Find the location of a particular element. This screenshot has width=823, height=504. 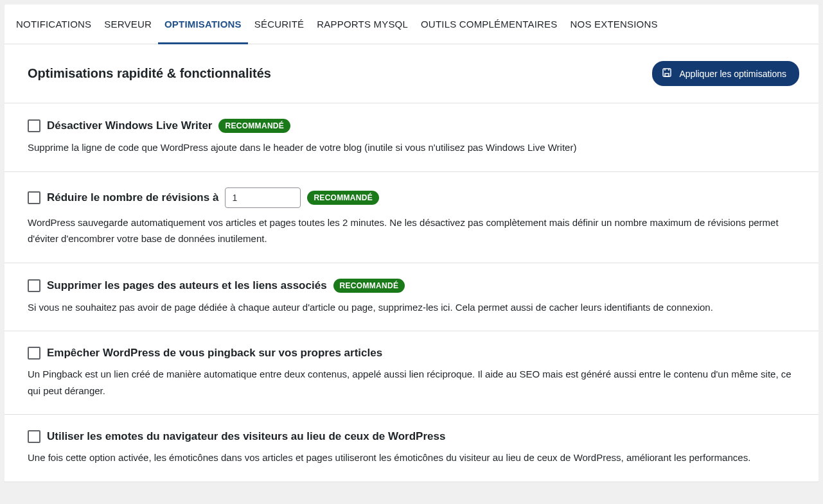

tab-securite: SÉCURITÉ is located at coordinates (279, 24).